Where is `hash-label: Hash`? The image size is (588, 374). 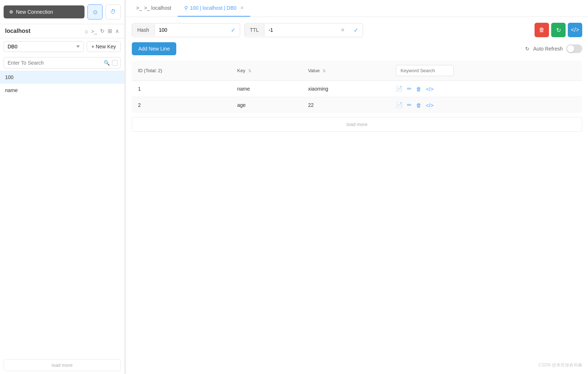 hash-label: Hash is located at coordinates (143, 30).